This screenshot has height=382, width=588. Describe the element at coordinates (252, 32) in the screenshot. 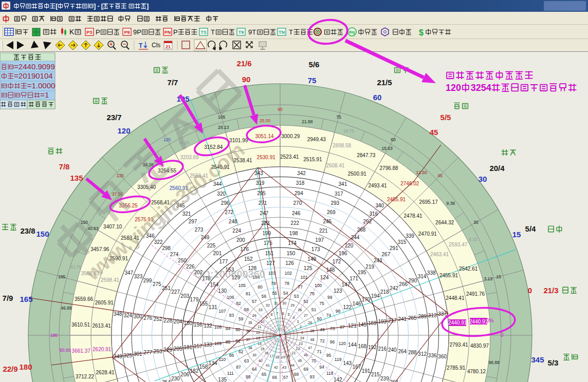

I see `svg-text: 9T` at that location.